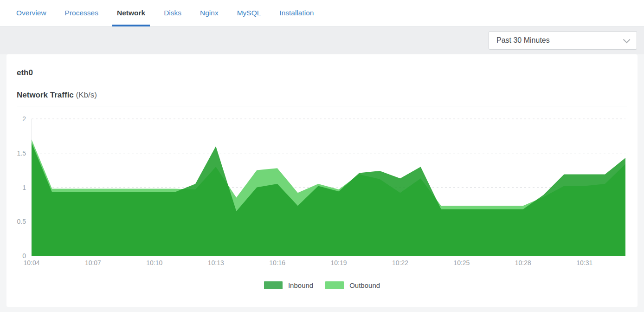  Describe the element at coordinates (523, 263) in the screenshot. I see `svg-text: 10:28` at that location.